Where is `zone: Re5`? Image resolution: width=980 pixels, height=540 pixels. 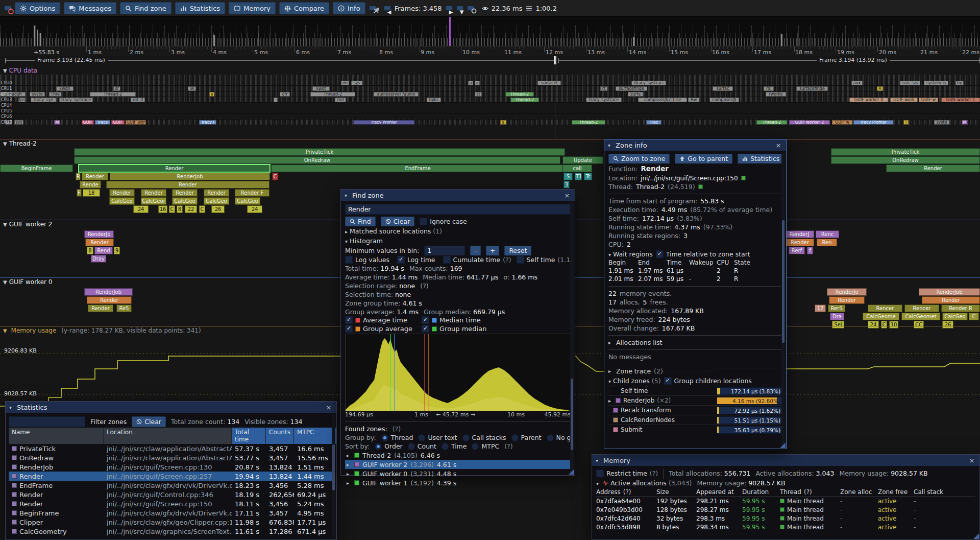
zone: Re5 is located at coordinates (124, 309).